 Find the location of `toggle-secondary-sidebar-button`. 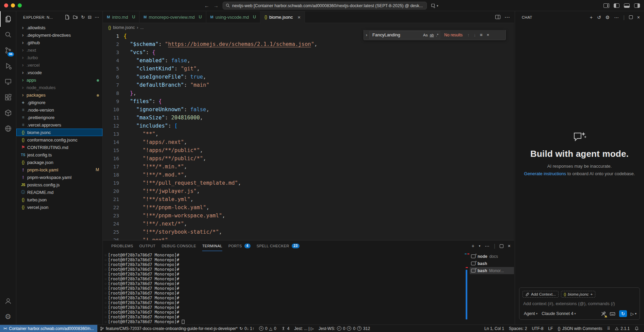

toggle-secondary-sidebar-button is located at coordinates (637, 5).